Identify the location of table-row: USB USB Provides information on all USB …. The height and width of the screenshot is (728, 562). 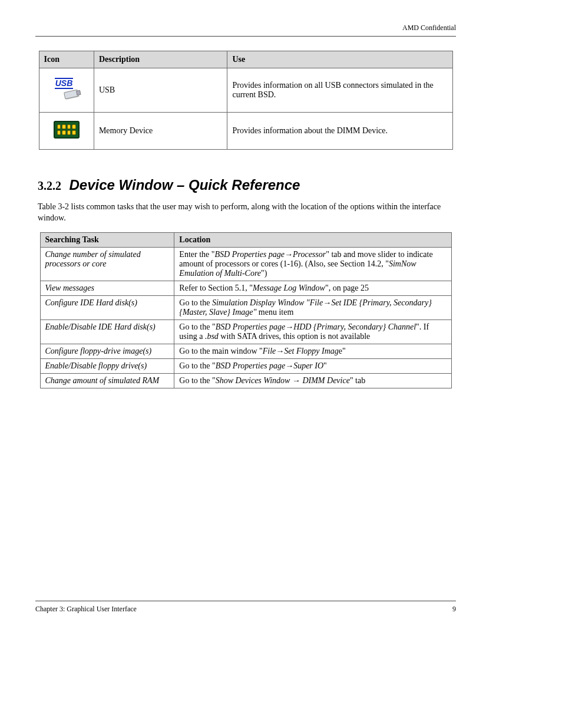
(246, 91).